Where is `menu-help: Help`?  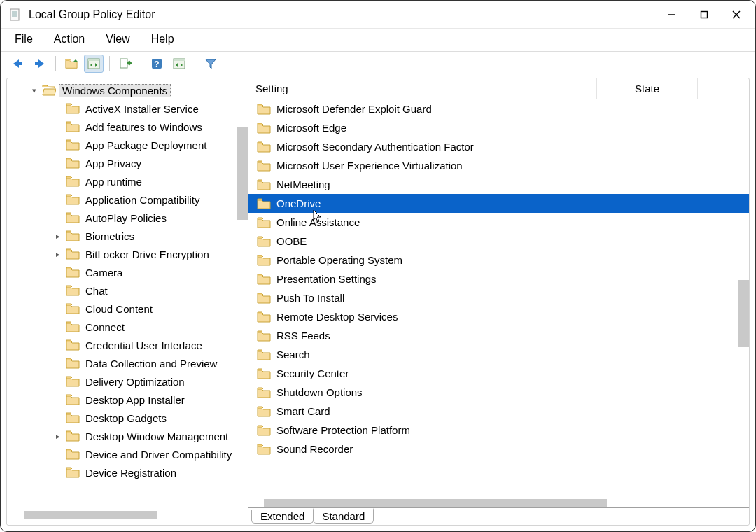
menu-help: Help is located at coordinates (162, 39).